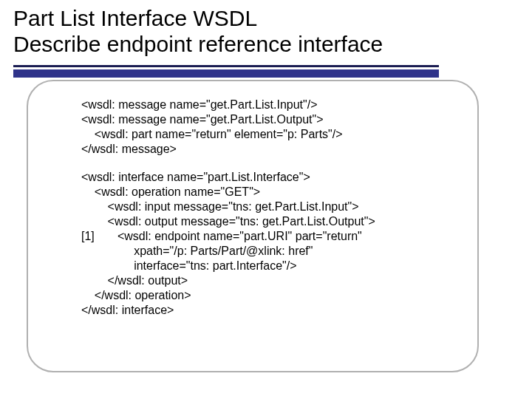  Describe the element at coordinates (288, 163) in the screenshot. I see `spacer` at that location.